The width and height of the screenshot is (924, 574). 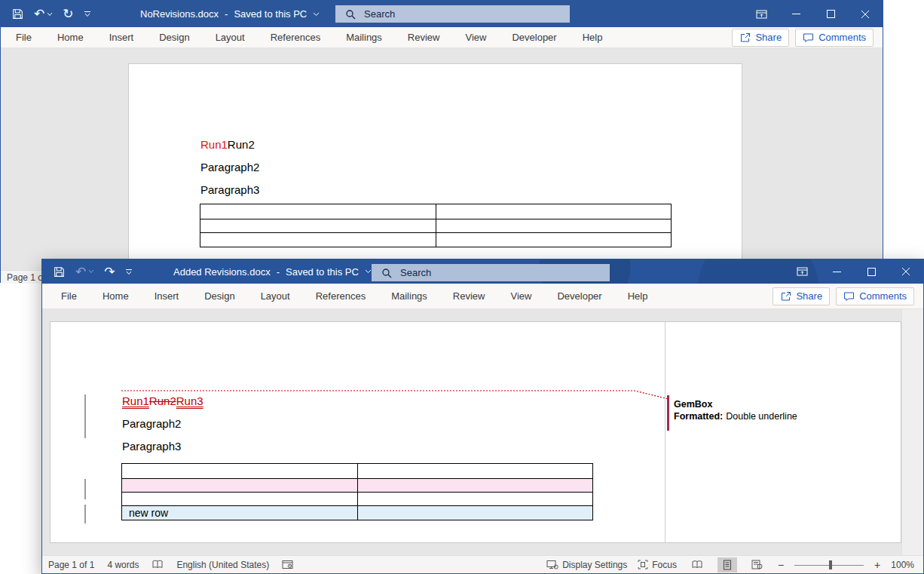 What do you see at coordinates (158, 564) in the screenshot?
I see `proofing-status-button` at bounding box center [158, 564].